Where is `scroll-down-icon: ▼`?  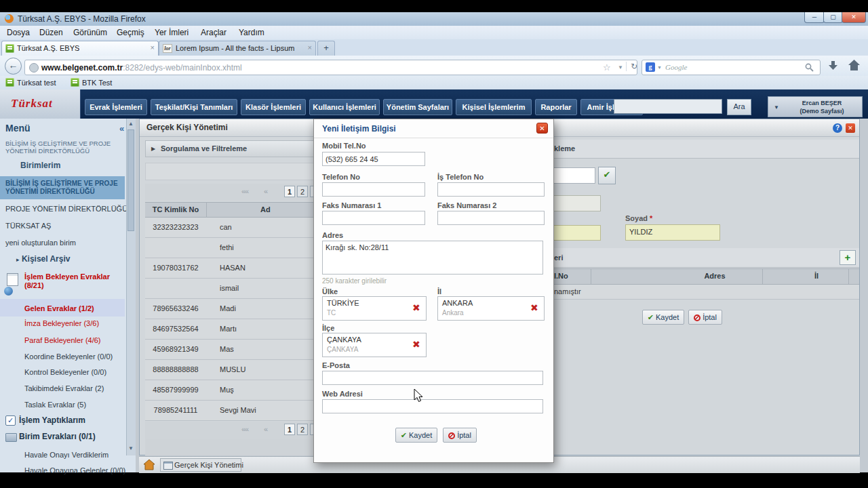 scroll-down-icon: ▼ is located at coordinates (131, 449).